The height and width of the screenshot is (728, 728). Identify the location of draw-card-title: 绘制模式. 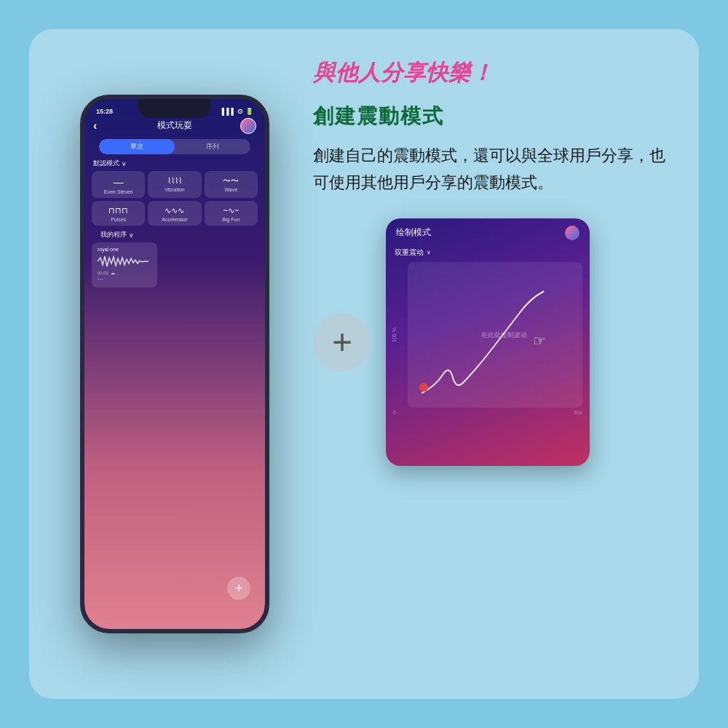
(414, 233).